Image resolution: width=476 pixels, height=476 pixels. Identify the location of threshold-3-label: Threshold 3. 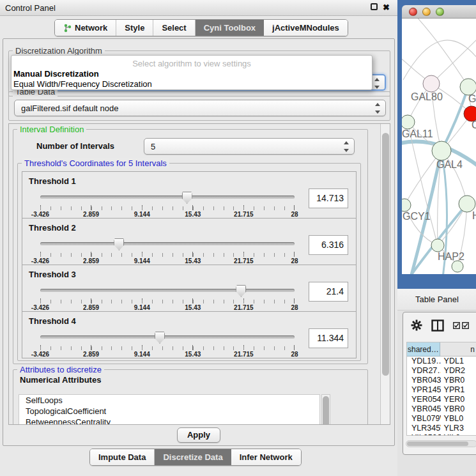
(52, 275).